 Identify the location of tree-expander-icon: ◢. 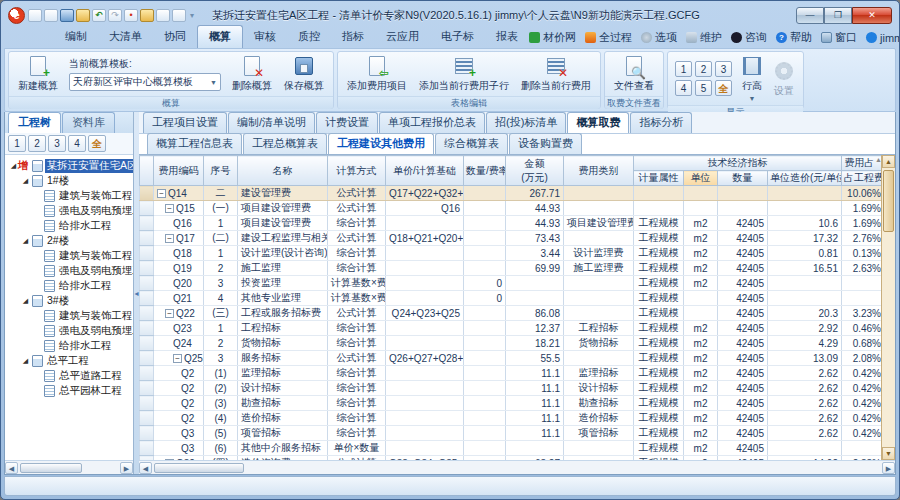
(26, 301).